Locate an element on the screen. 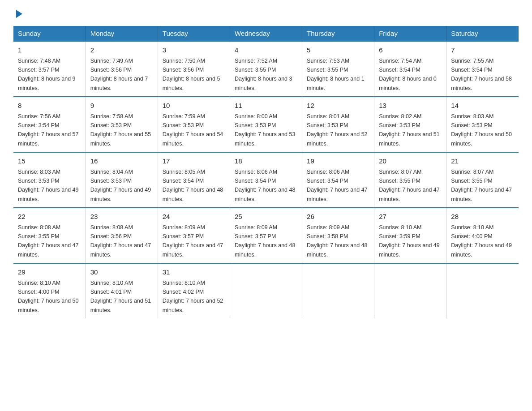  calendar-cell: 25 Sunrise: 8:09 AMSunset: 3:57 PMDaylig… is located at coordinates (266, 235).